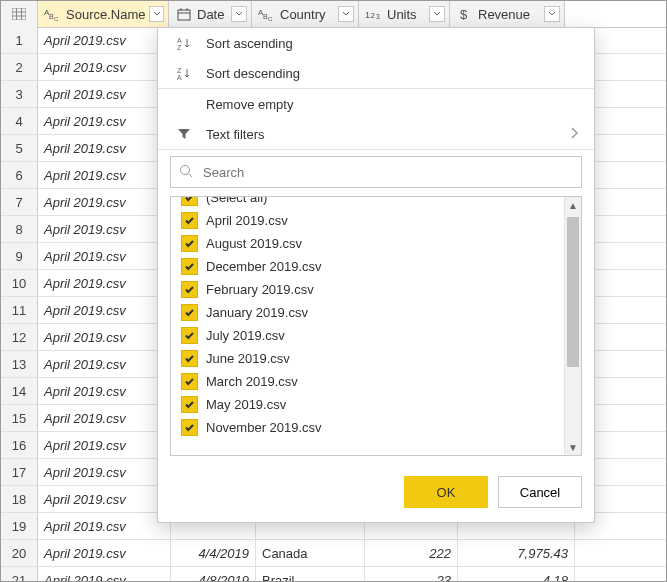 The height and width of the screenshot is (582, 667). I want to click on filter-option: August 2019.csv, so click(368, 244).